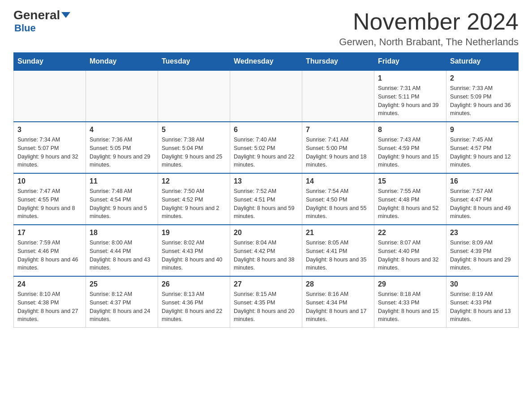 The height and width of the screenshot is (411, 532). I want to click on day-info: Sunrise: 8:19 AMSunset: 4:33 PMDaylight:…, so click(482, 307).